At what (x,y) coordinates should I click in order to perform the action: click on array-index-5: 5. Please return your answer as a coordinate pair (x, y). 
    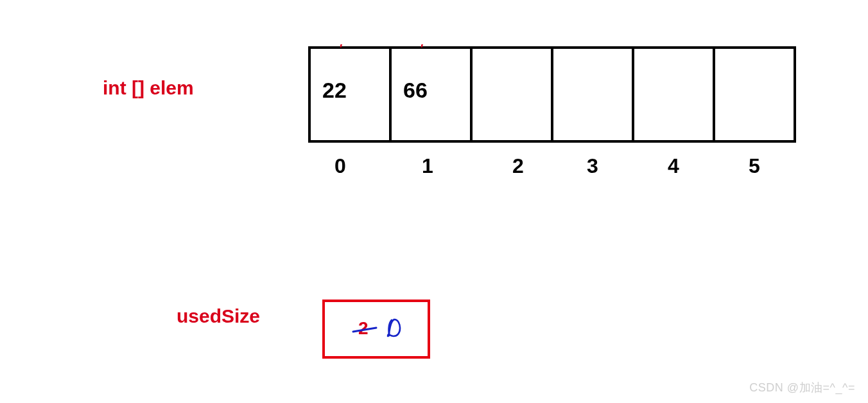
    Looking at the image, I should click on (754, 166).